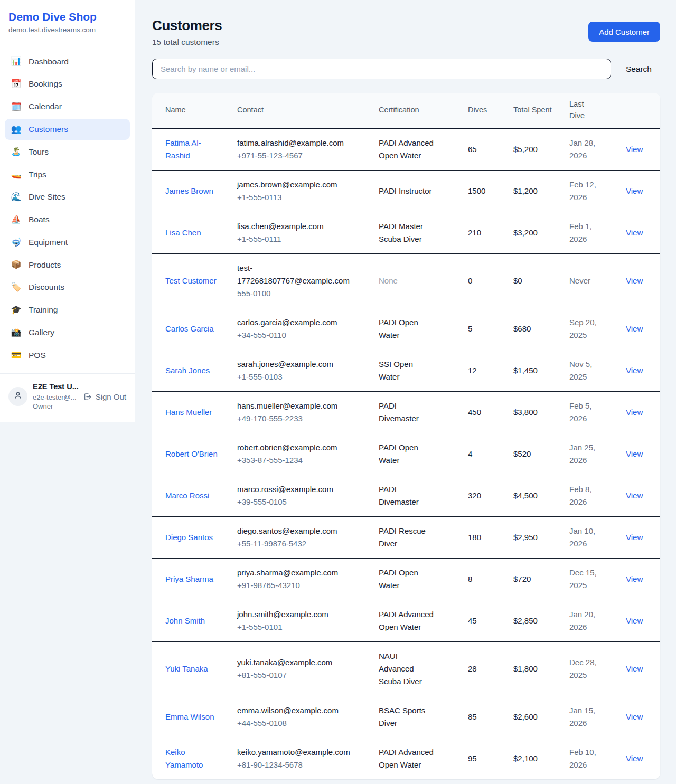  I want to click on customer-phone: +44-555-0108, so click(292, 723).